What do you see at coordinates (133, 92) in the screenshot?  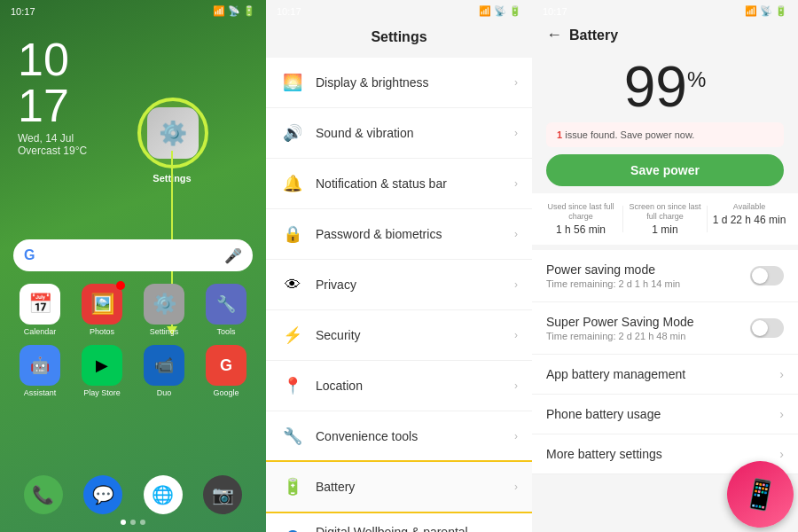 I see `home-datetime: 10 17 Wed, 14 Jul Overcast 19°C` at bounding box center [133, 92].